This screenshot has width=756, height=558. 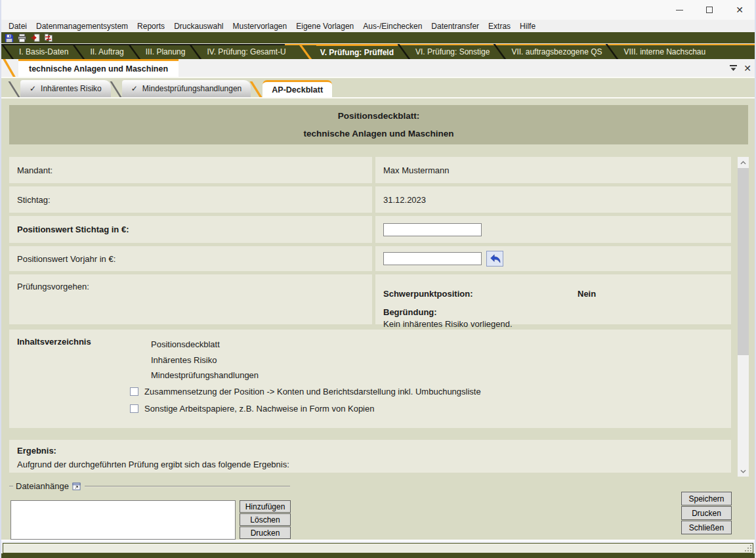 What do you see at coordinates (748, 547) in the screenshot?
I see `resize-grip` at bounding box center [748, 547].